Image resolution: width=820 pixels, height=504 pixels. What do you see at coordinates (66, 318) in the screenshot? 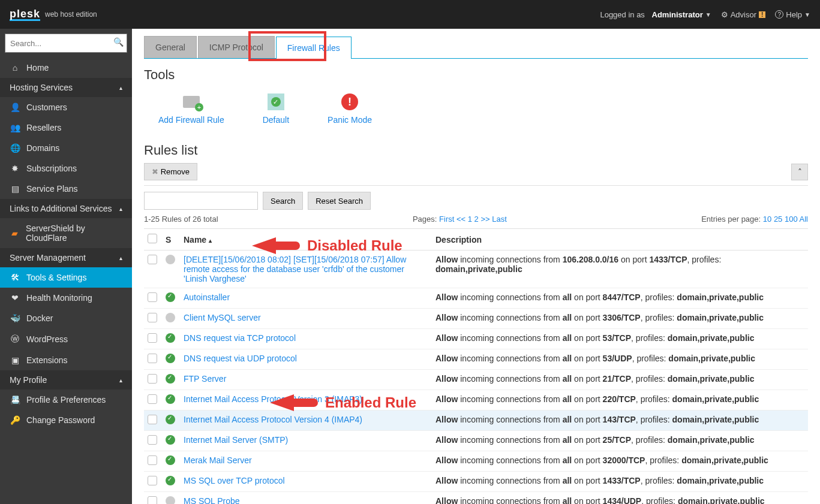
I see `sidebar-item-docker: 🐳Docker` at bounding box center [66, 318].